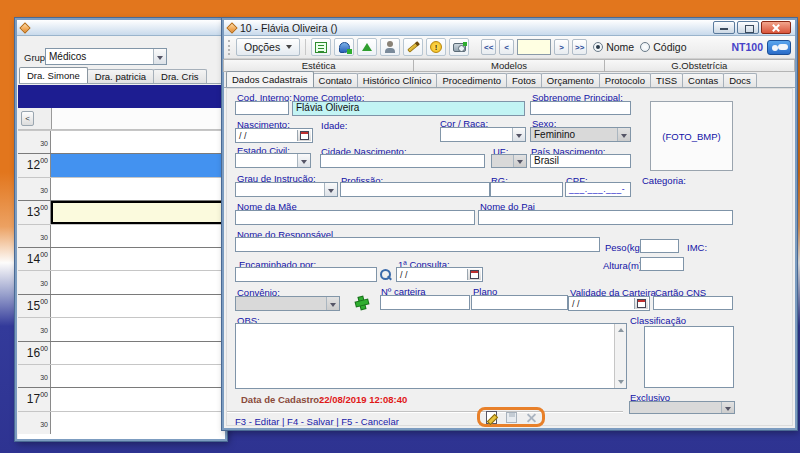 This screenshot has height=453, width=800. What do you see at coordinates (508, 66) in the screenshot?
I see `tab-modelos: Modelos` at bounding box center [508, 66].